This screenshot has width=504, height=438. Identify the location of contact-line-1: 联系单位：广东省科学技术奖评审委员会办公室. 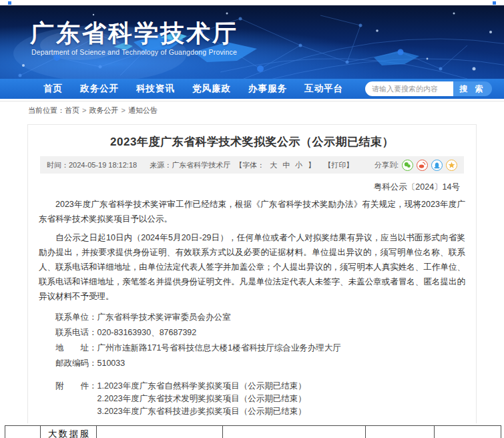
(260, 318).